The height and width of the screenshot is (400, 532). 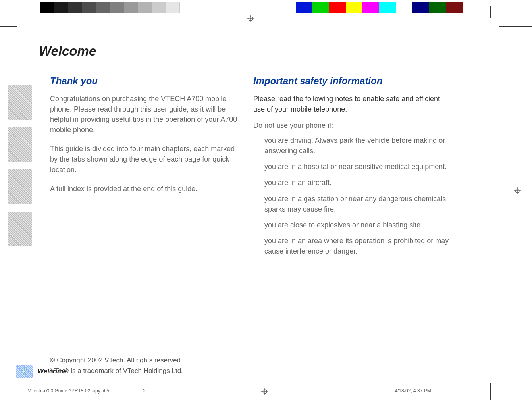 I want to click on page-section-label: Welcome, so click(x=52, y=371).